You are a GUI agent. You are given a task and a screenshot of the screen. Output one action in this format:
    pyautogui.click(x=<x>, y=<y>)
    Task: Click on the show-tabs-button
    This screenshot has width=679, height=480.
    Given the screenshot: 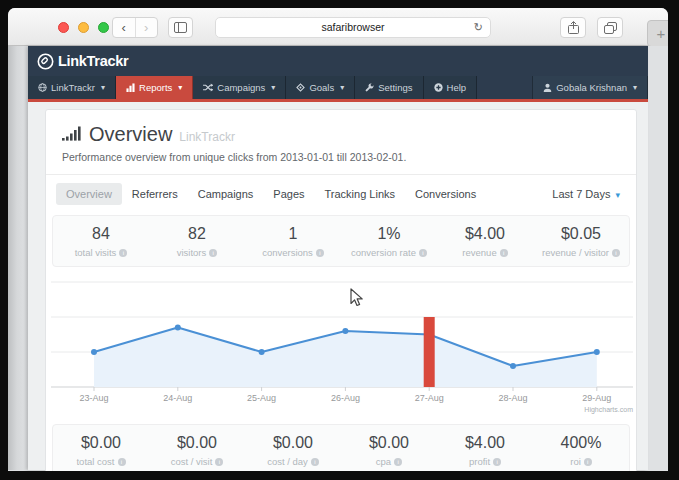 What is the action you would take?
    pyautogui.click(x=610, y=28)
    